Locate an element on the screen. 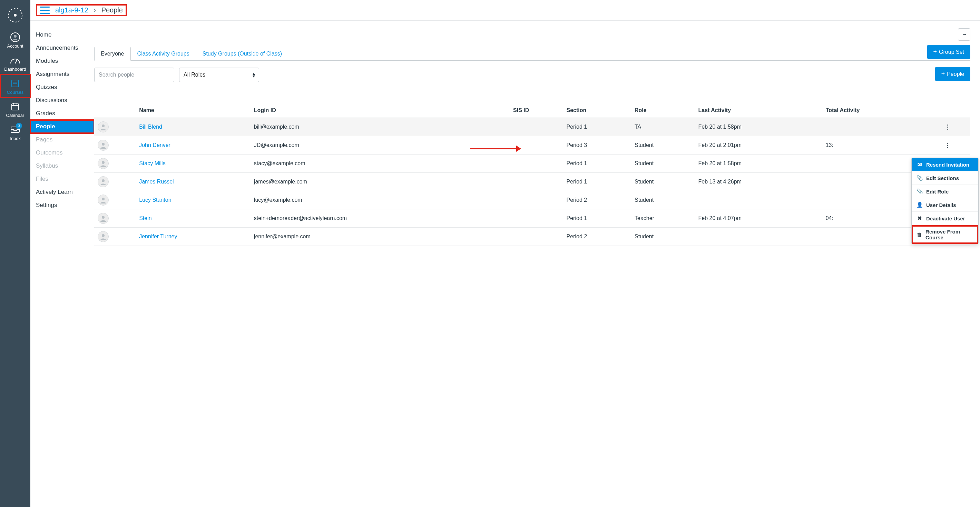 Image resolution: width=980 pixels, height=507 pixels. person-name-link: John Denver is located at coordinates (155, 145).